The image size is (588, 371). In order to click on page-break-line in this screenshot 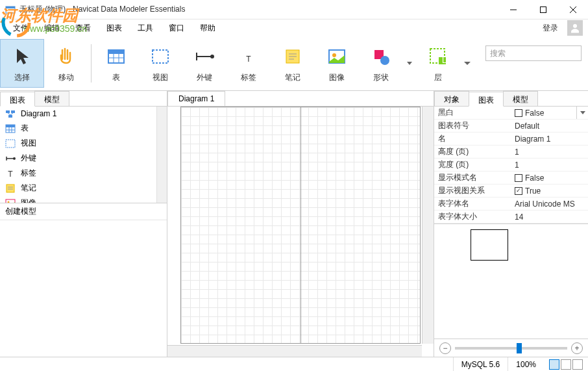, I will do `click(301, 225)`.